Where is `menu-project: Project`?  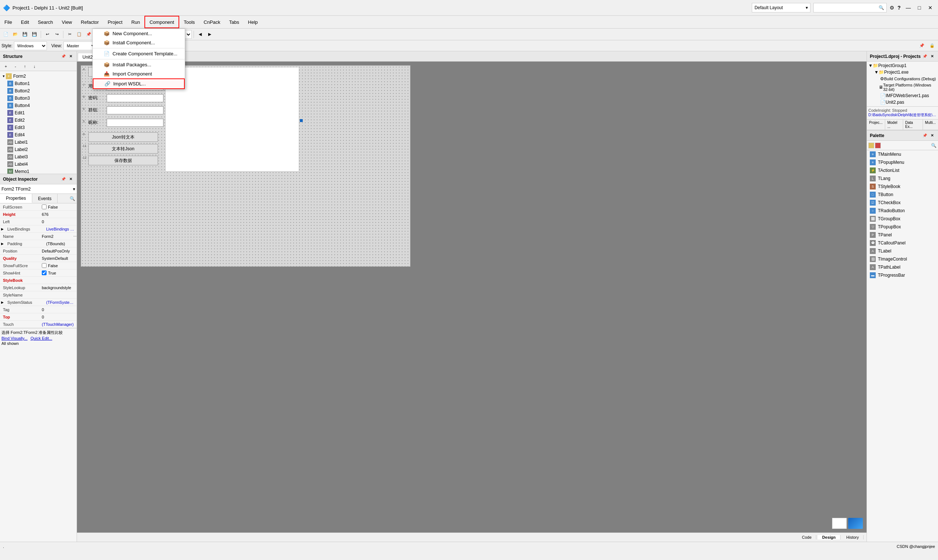 menu-project: Project is located at coordinates (115, 22).